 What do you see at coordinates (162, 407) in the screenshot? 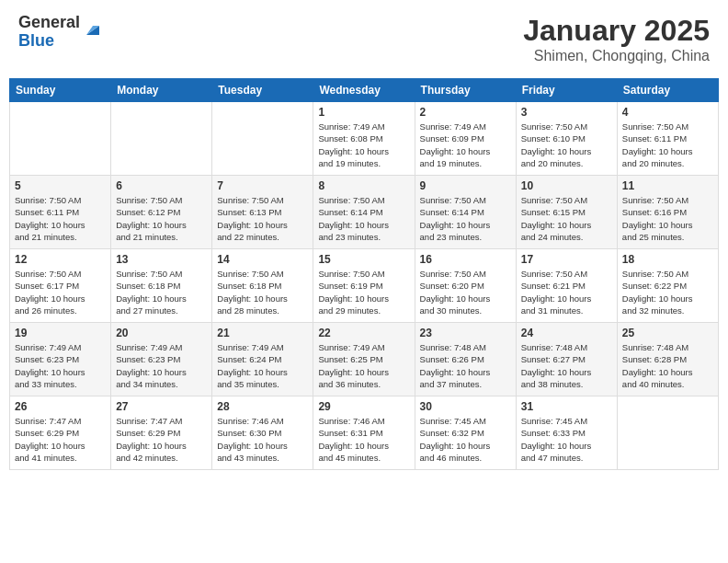
I see `day-number: 27` at bounding box center [162, 407].